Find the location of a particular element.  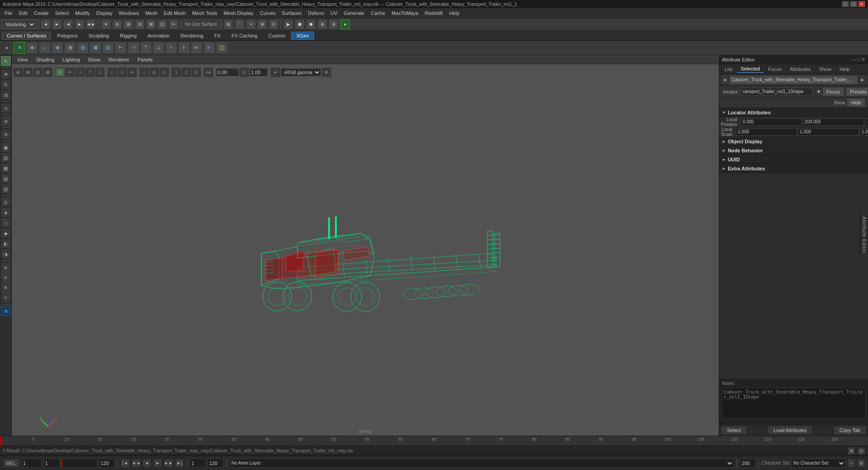

toolbar-render-btn3: ⏺ is located at coordinates (311, 24).